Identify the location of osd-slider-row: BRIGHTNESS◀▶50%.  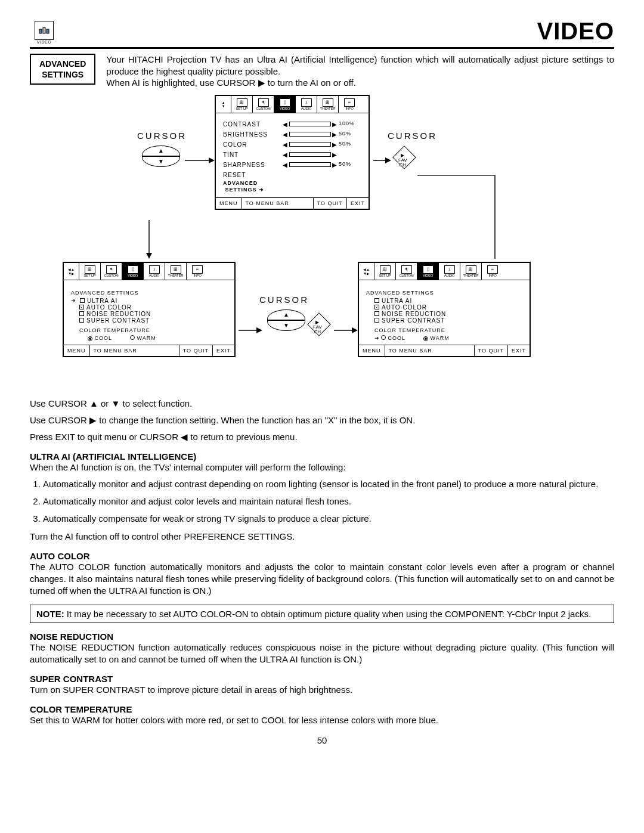
(292, 135).